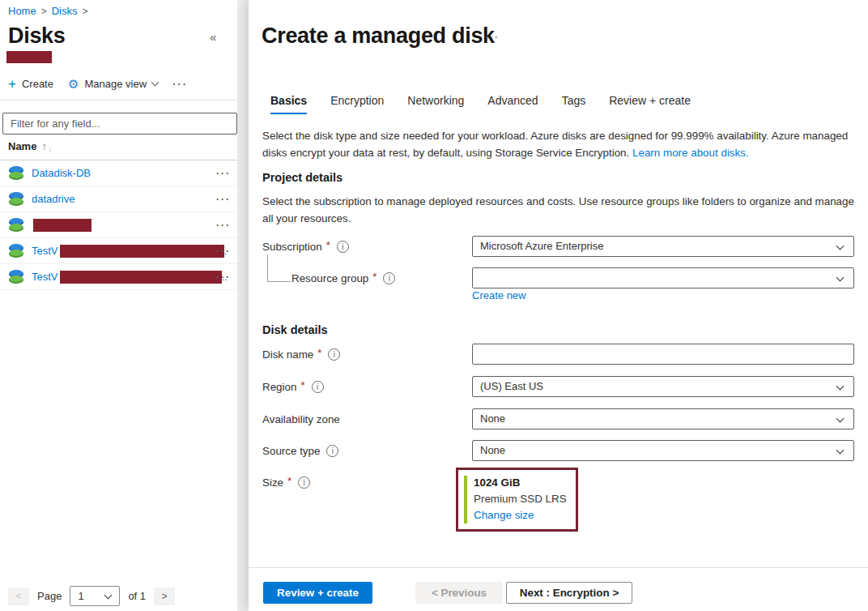  Describe the element at coordinates (691, 152) in the screenshot. I see `learn-more-link: Learn more about disks.` at that location.